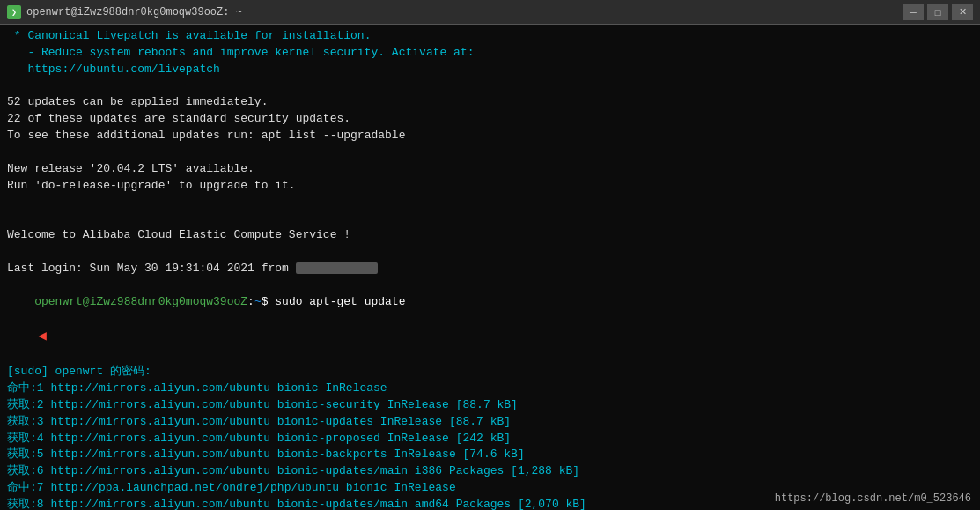  I want to click on maximize-button: □, so click(938, 12).